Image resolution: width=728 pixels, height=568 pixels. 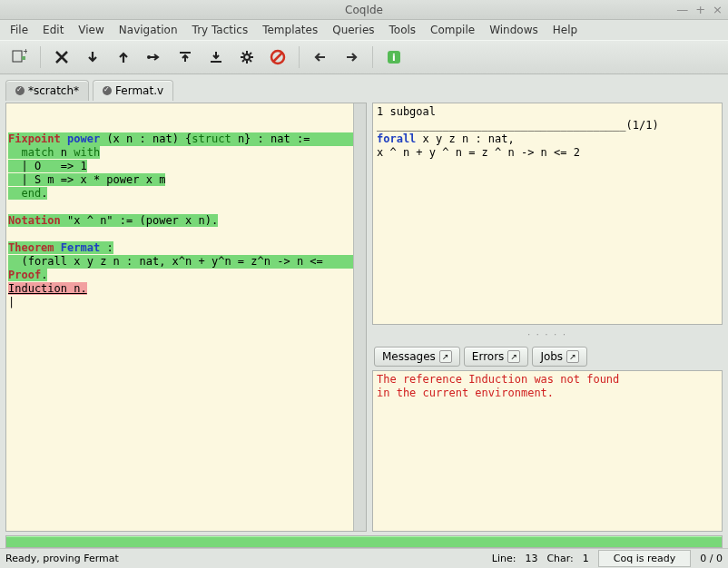 I want to click on save-icon: +, so click(x=19, y=57).